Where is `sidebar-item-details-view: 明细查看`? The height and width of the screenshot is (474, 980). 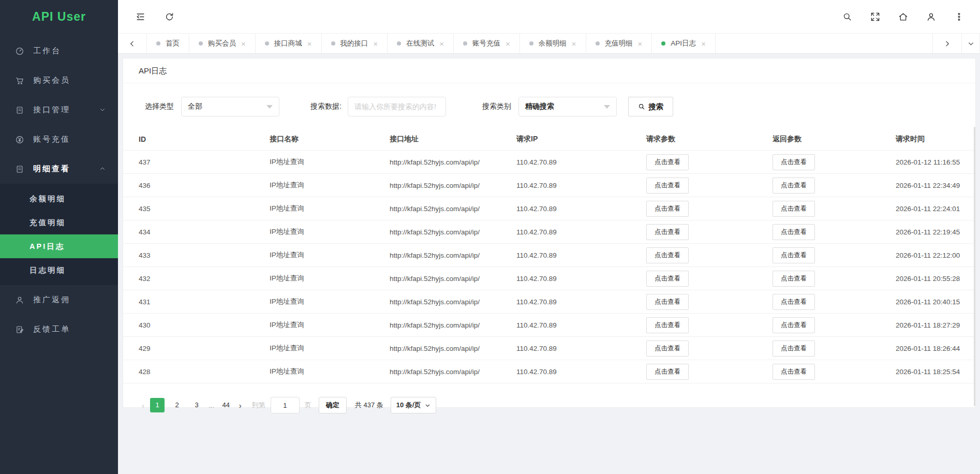
sidebar-item-details-view: 明细查看 is located at coordinates (59, 169).